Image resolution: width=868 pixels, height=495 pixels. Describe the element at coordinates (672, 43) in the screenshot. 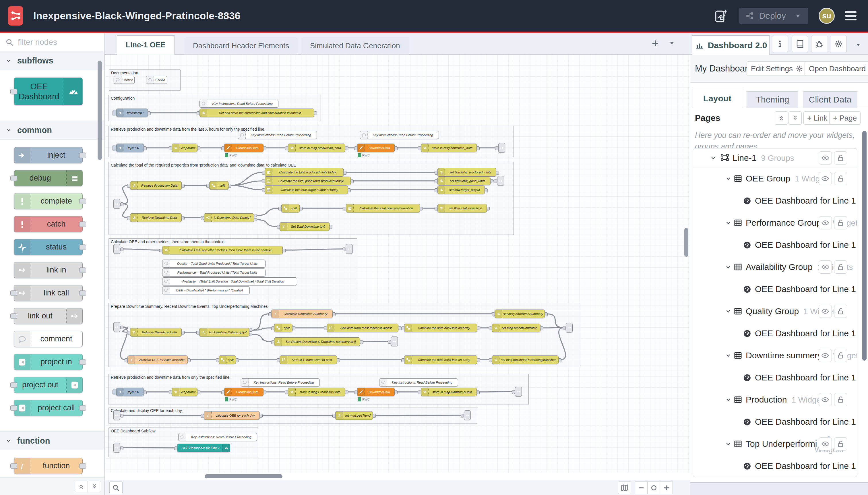

I see `flow-list-caret-icon` at that location.